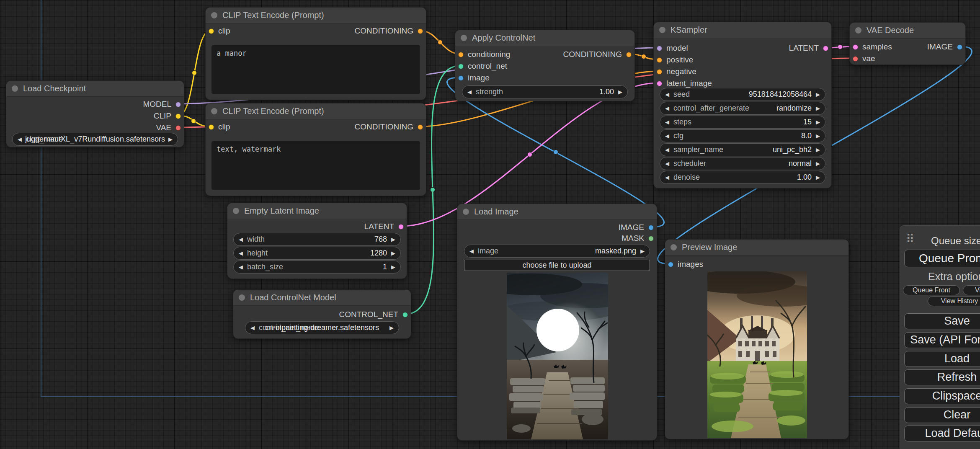 This screenshot has width=980, height=449. I want to click on node-load-controlnet-model: Load ControlNet Model CONTROL_NET ◀ cont…, so click(322, 314).